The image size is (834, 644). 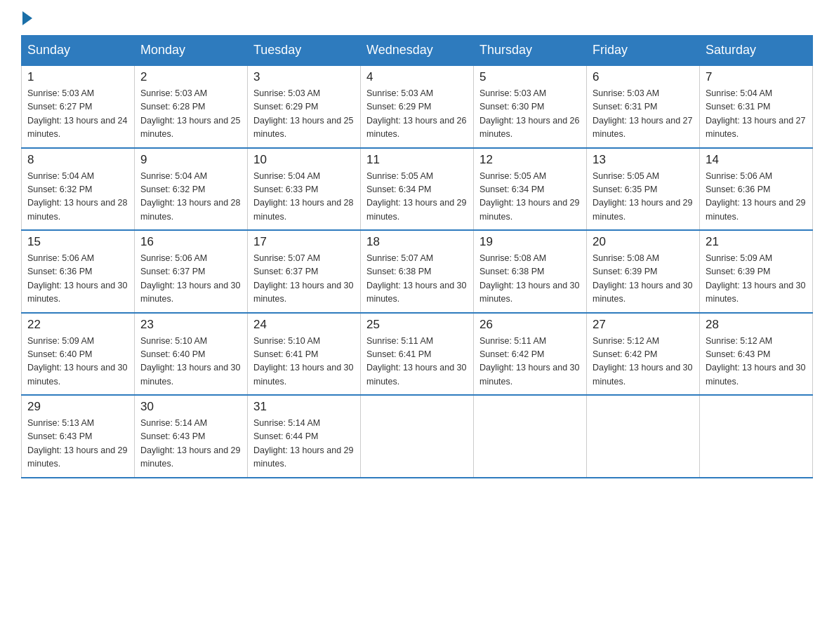 What do you see at coordinates (417, 21) in the screenshot?
I see `page-header` at bounding box center [417, 21].